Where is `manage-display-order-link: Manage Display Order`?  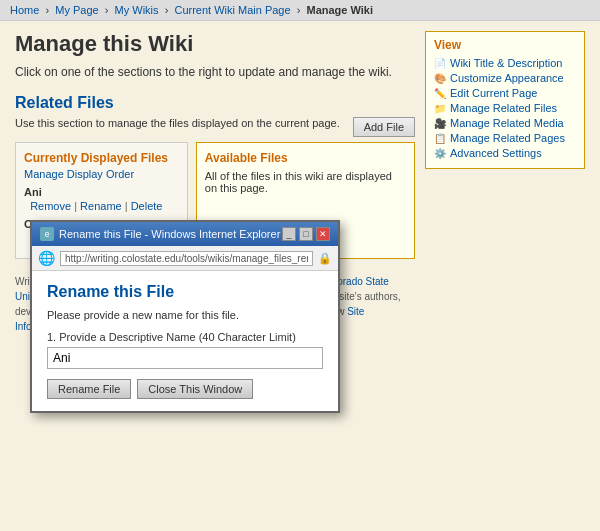
manage-display-order-link: Manage Display Order is located at coordinates (102, 174).